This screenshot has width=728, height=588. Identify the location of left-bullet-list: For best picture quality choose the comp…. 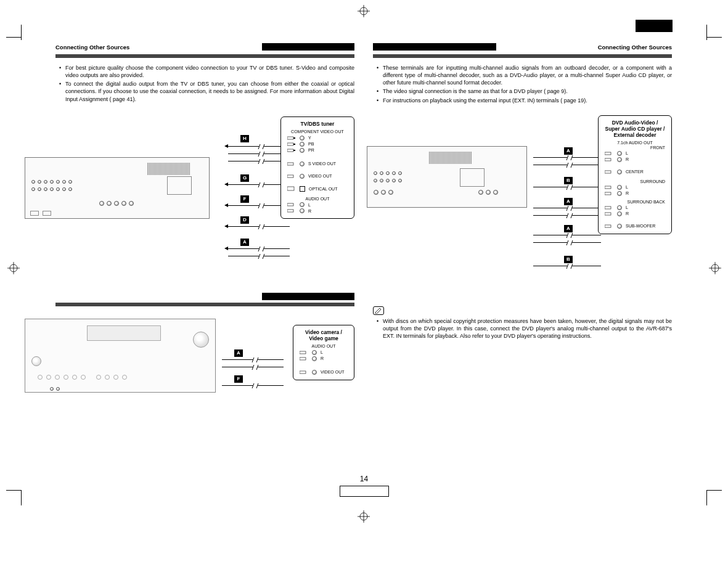
(205, 84).